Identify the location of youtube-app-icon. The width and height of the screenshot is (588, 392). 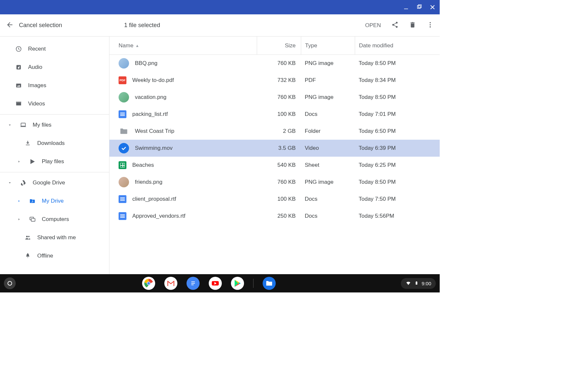
(215, 283).